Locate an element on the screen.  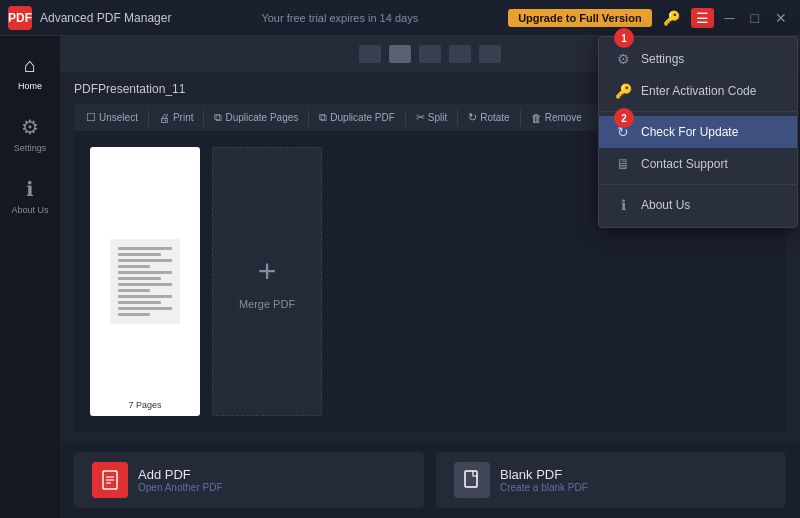
print-icon: 🖨 is located at coordinates (164, 118).